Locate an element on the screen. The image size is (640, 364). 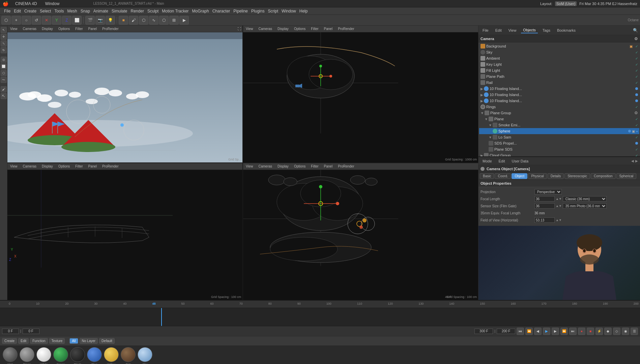
mat-green: Green is located at coordinates (61, 356).